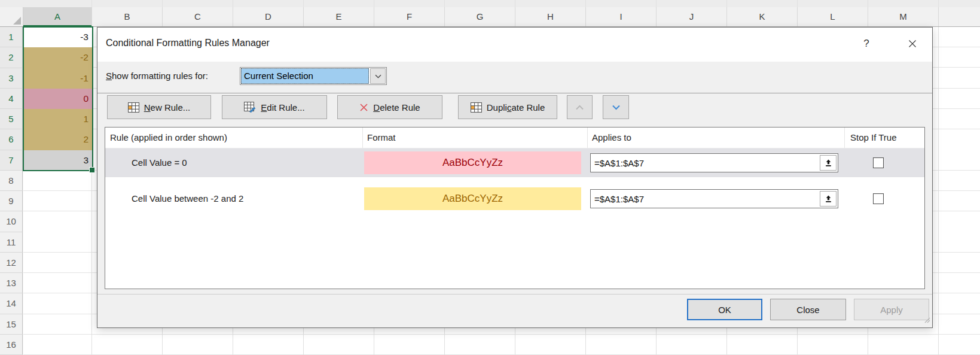  I want to click on row-header-10: 10, so click(11, 222).